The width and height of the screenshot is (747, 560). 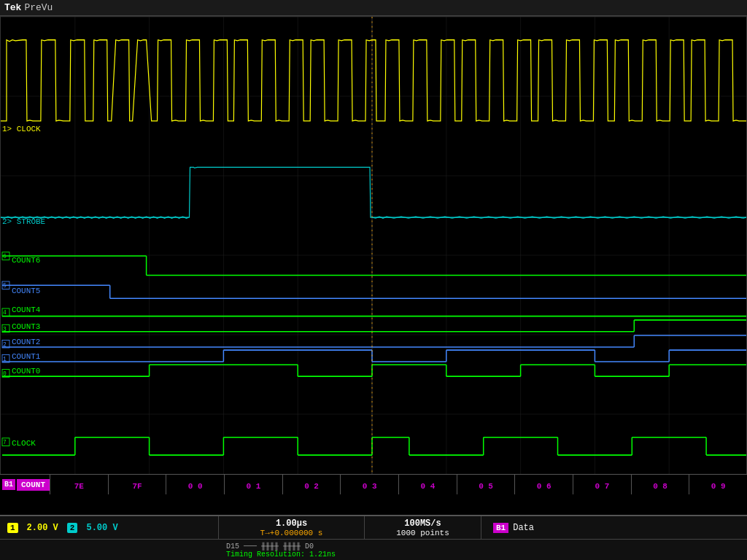 What do you see at coordinates (4, 286) in the screenshot?
I see `svg-text: 5` at bounding box center [4, 286].